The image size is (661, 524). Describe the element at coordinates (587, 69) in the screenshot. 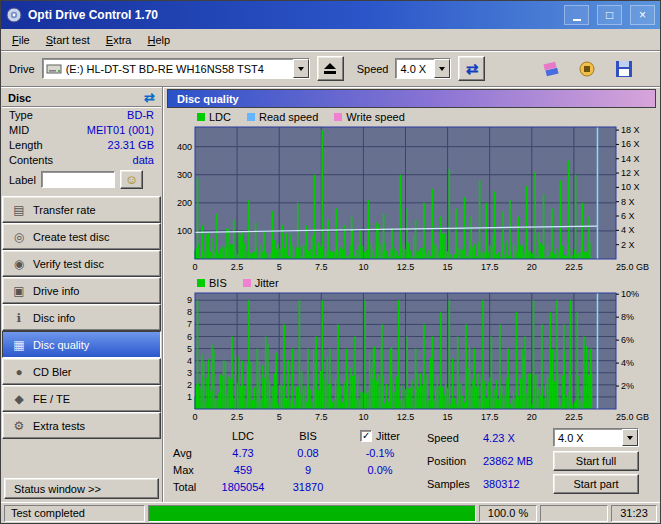

I see `toolbar-right-group` at that location.